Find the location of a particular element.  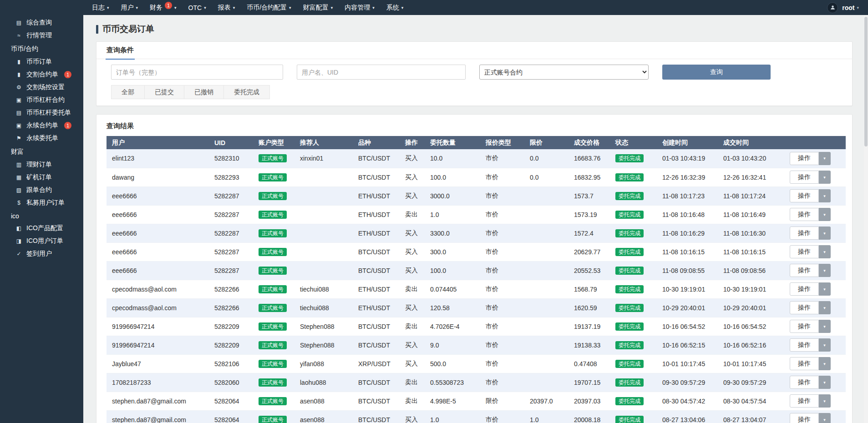

sidebar-item-coin-margin-contracts: ▣币币杠杆合约 is located at coordinates (42, 100).